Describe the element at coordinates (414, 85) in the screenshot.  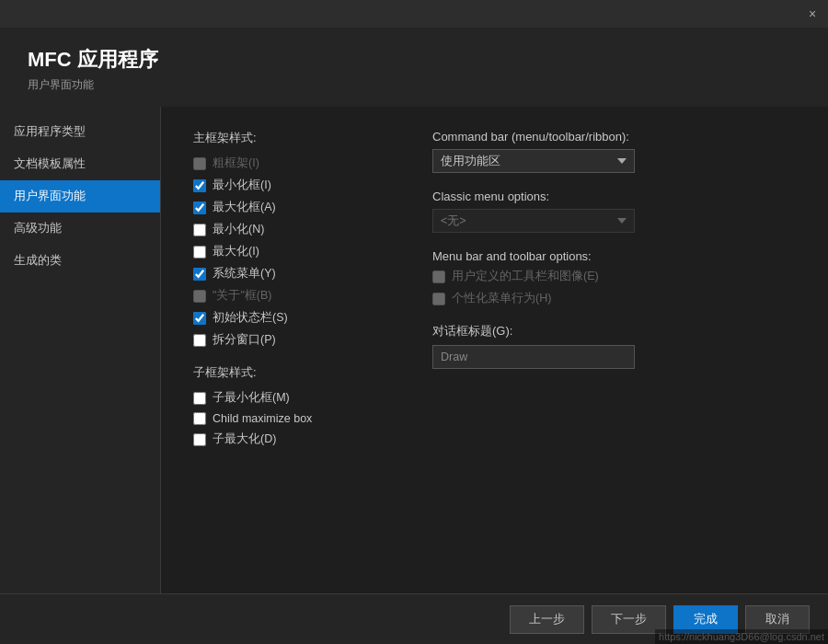
I see `page-subtitle: 用户界面功能` at that location.